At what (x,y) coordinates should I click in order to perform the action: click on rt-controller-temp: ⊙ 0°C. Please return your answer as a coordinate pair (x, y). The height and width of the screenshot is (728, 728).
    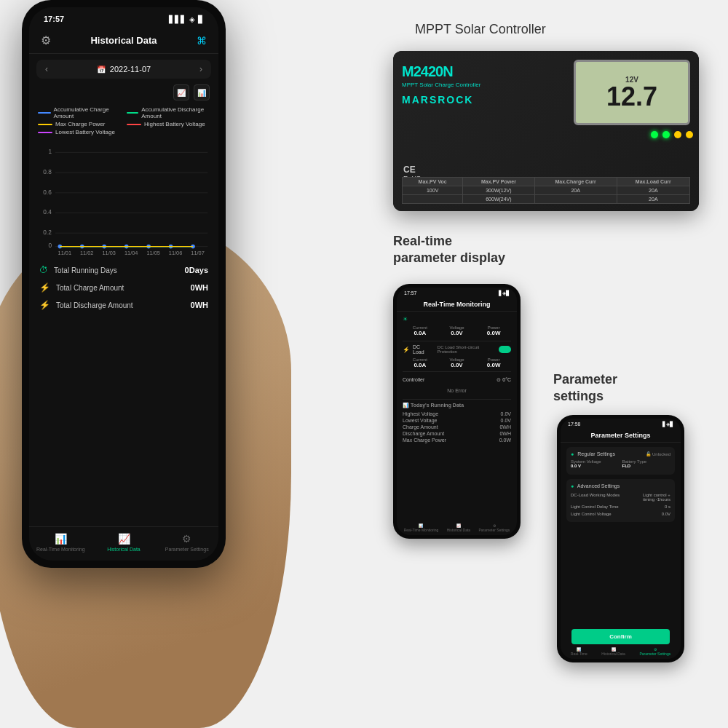
    Looking at the image, I should click on (504, 380).